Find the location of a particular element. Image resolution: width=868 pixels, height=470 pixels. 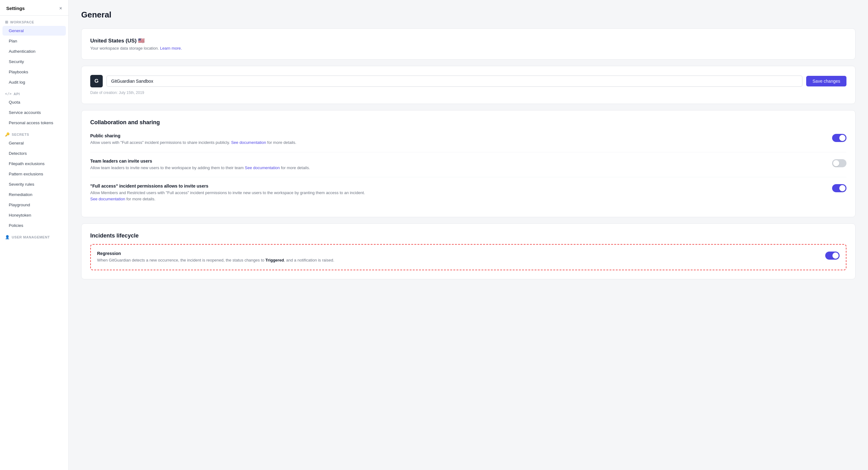

sidebar-item-honeytoken: Honeytoken is located at coordinates (34, 215).